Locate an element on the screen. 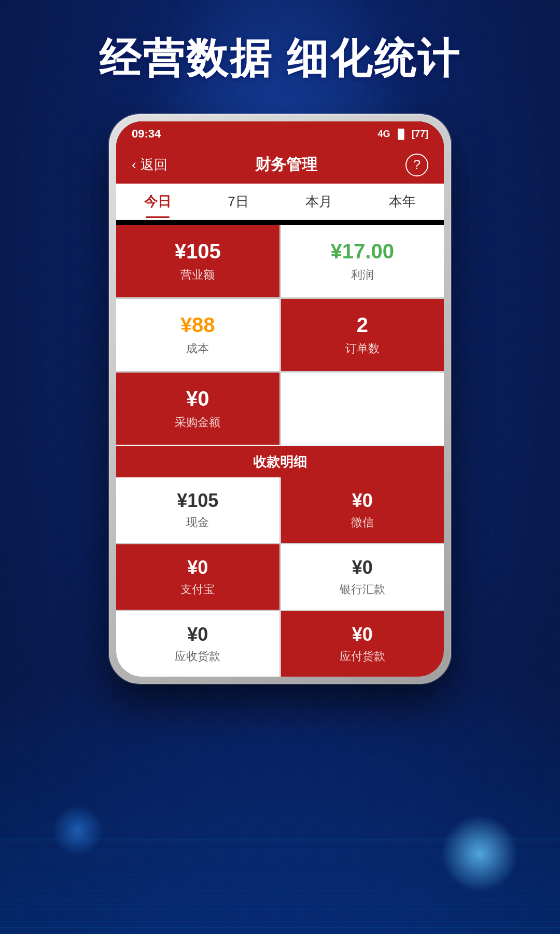  payment-grid: ¥105 现金 ¥0 微信 ¥0 支付宝 ¥0 is located at coordinates (280, 577).